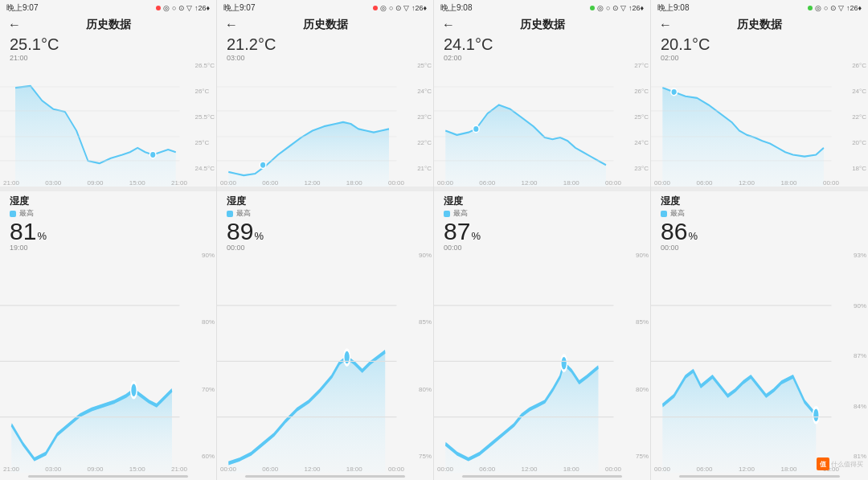  Describe the element at coordinates (847, 465) in the screenshot. I see `watermark-text: 什么值得买` at that location.